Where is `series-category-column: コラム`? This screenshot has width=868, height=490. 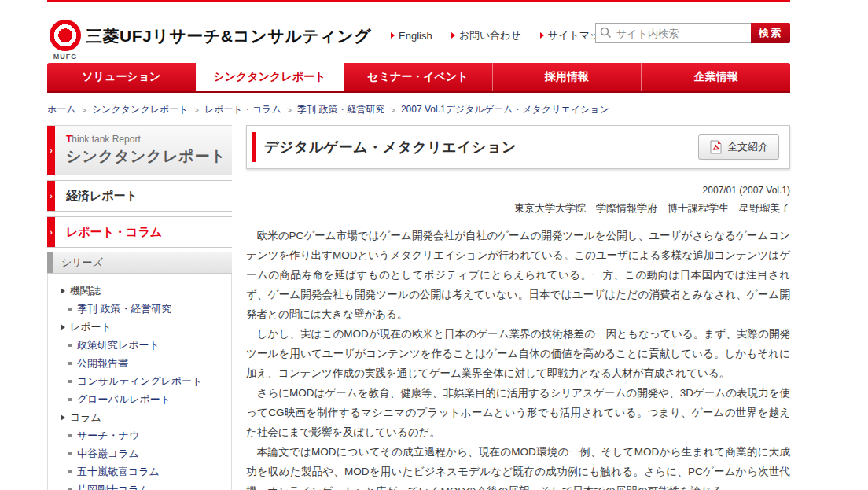 series-category-column: コラム is located at coordinates (140, 417).